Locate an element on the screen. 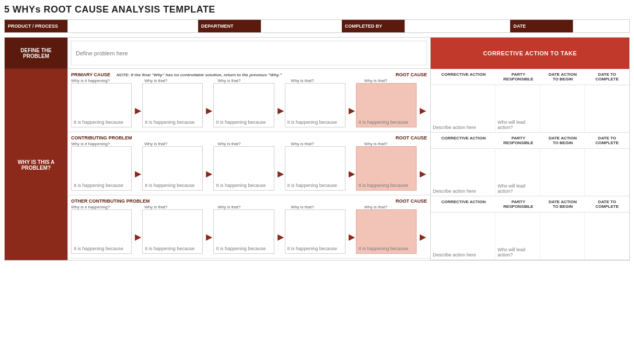  corrective-row-1: Describe action hereWho will lead action… is located at coordinates (530, 172).